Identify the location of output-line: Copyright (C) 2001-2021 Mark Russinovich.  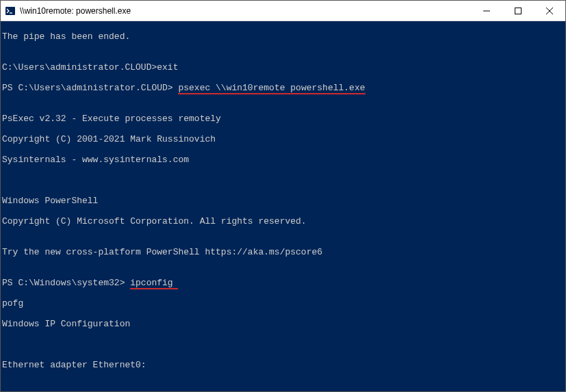
(283, 140).